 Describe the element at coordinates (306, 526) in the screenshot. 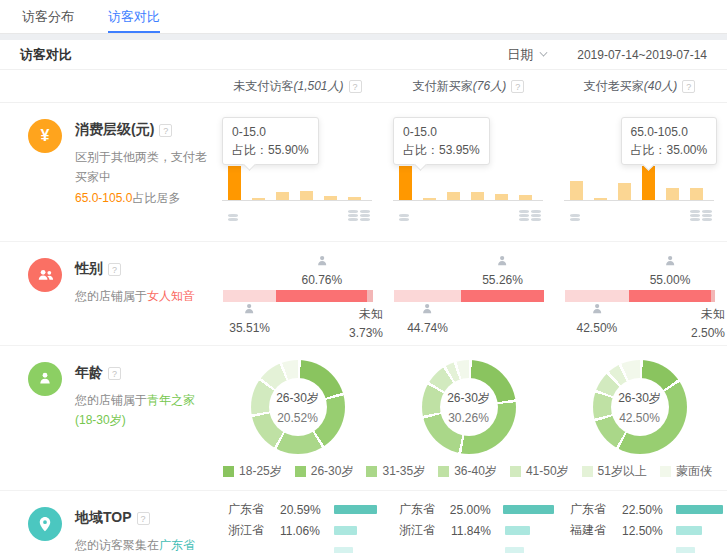

I see `region-top-list: 广东省20.59%浙江省11.06%` at that location.